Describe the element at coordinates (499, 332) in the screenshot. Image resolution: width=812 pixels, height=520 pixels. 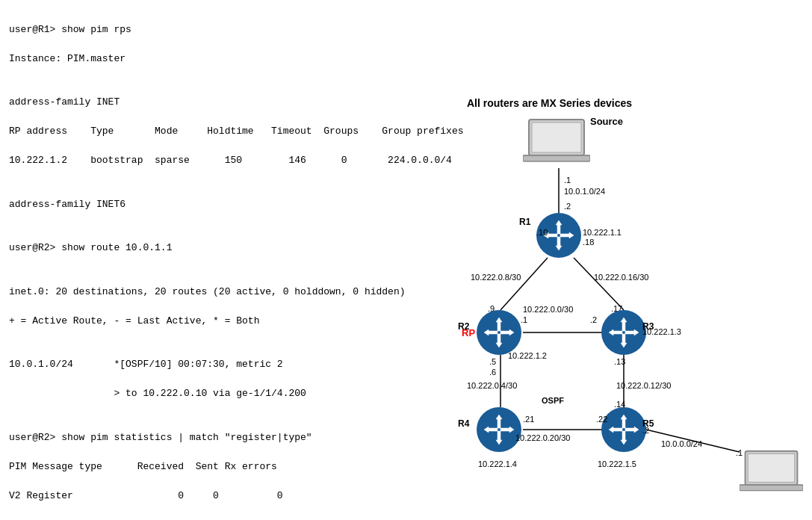
I see `router-r2` at that location.